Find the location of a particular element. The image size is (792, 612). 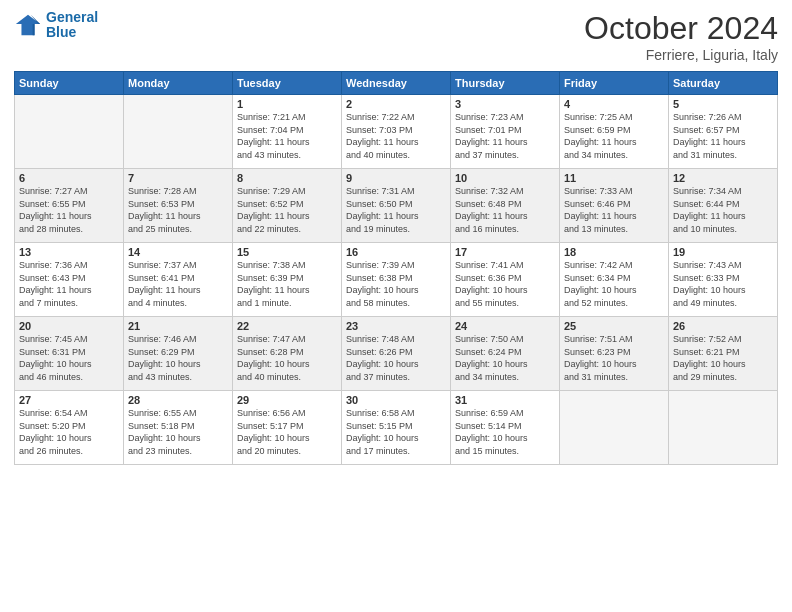

calendar-cell: 13Sunrise: 7:36 AM Sunset: 6:43 PM Dayli… is located at coordinates (70, 280).